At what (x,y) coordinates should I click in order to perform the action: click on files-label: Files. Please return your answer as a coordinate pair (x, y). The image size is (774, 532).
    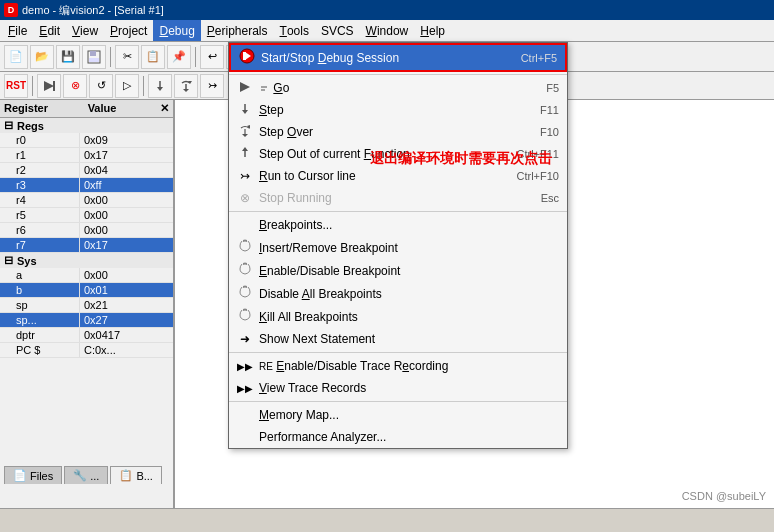
    Looking at the image, I should click on (42, 476).